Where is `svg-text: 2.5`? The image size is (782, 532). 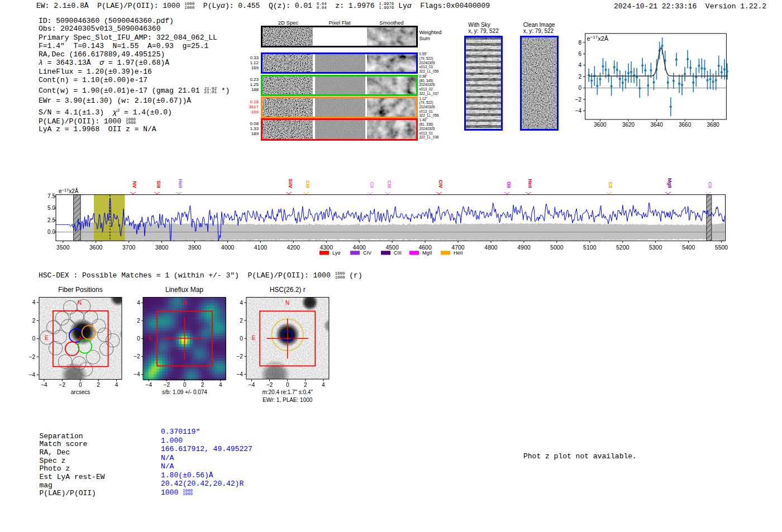 svg-text: 2.5 is located at coordinates (51, 220).